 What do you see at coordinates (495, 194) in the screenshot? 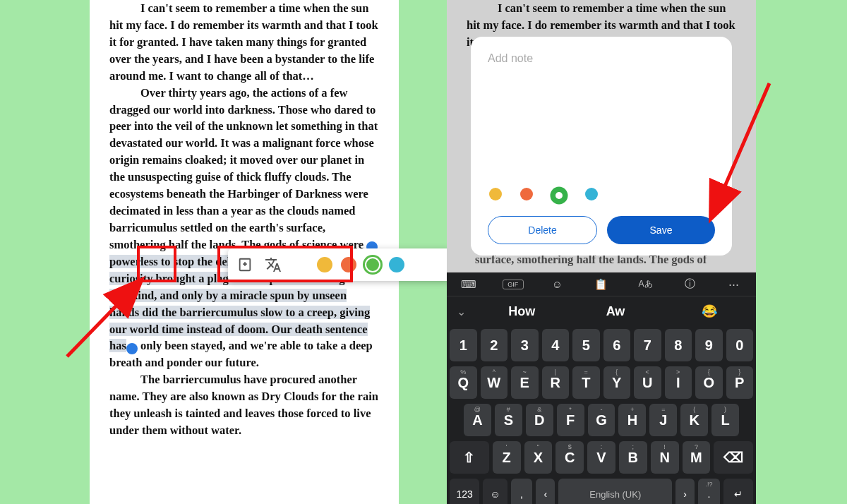
I see `note-color-yellow` at bounding box center [495, 194].